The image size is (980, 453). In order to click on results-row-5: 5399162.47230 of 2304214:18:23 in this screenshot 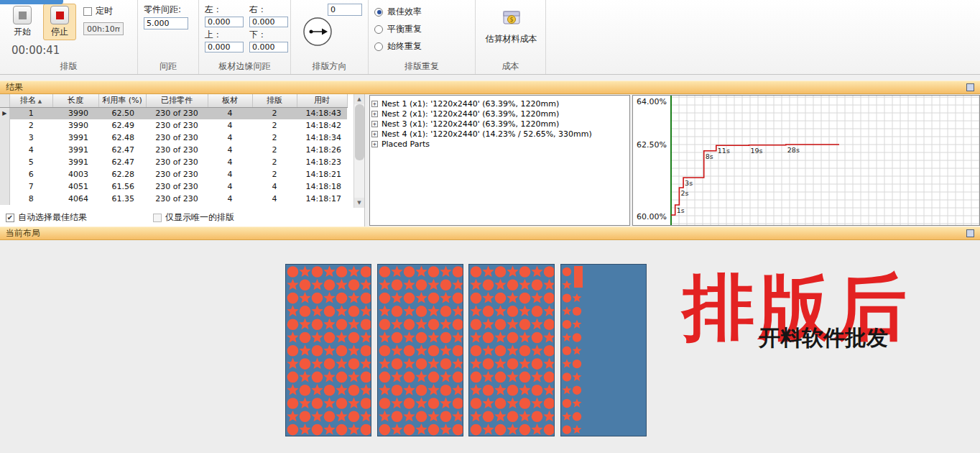, I will do `click(174, 163)`.